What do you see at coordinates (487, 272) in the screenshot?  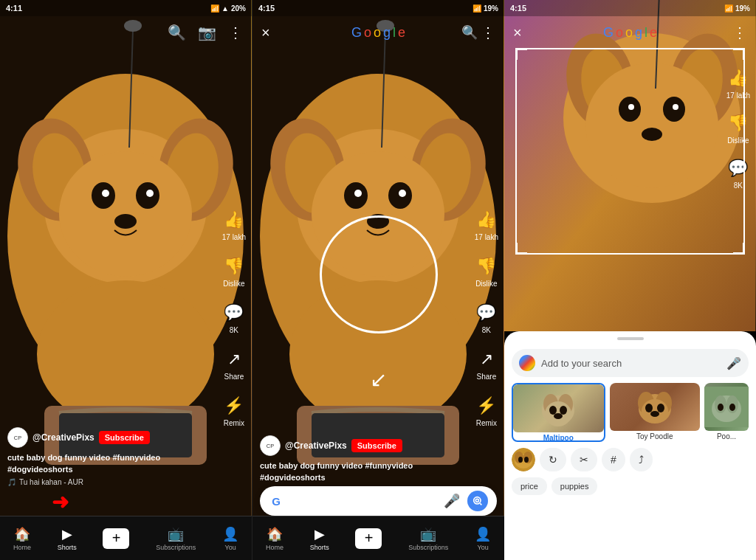 I see `dislike-button-2: 👎 Dislike` at bounding box center [487, 272].